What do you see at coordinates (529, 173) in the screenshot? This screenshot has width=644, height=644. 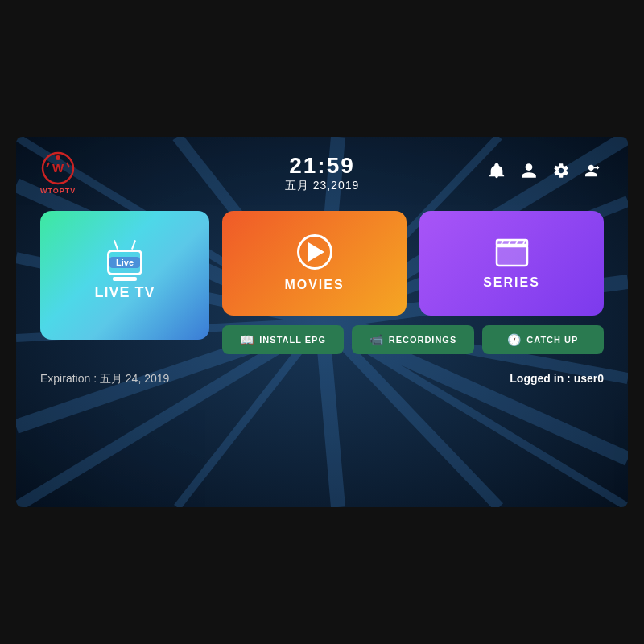 I see `user-icon` at bounding box center [529, 173].